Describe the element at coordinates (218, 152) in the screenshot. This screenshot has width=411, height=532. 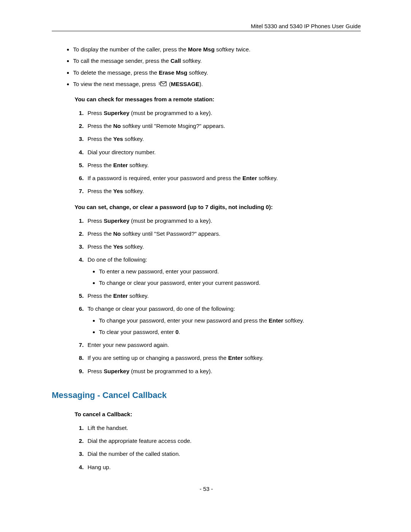
I see `steps-remote-check: Press Superkey (must be programmed to a …` at that location.